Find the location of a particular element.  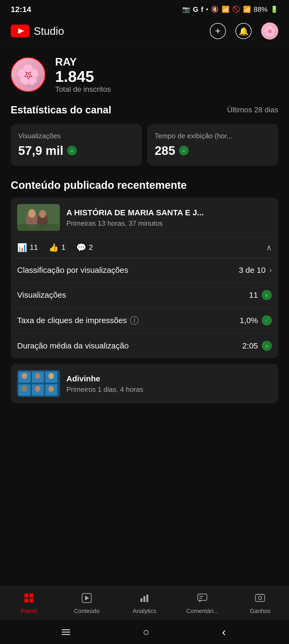

views-detail-label: Visualizações is located at coordinates (42, 295).